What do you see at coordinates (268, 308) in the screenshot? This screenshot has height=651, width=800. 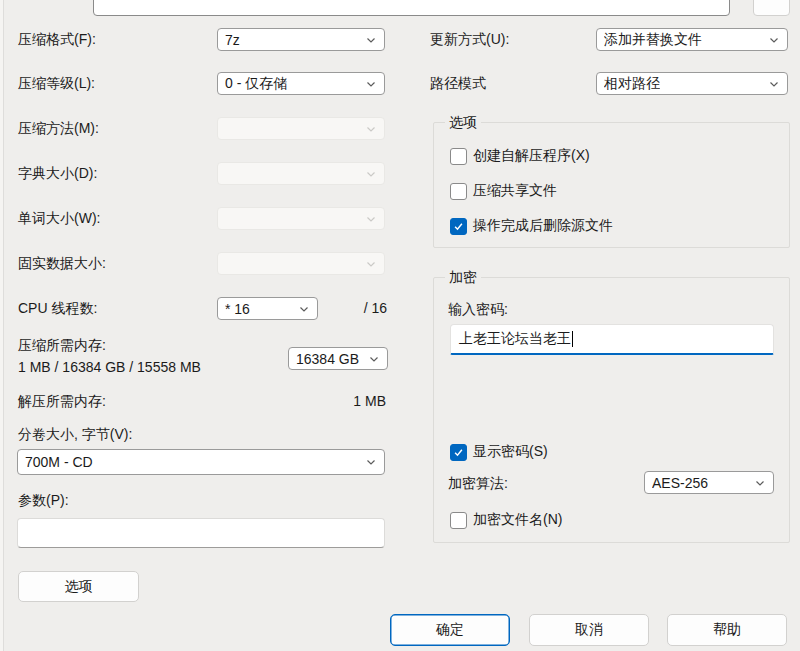 I see `cpu-threads-dropdown: * 16` at bounding box center [268, 308].